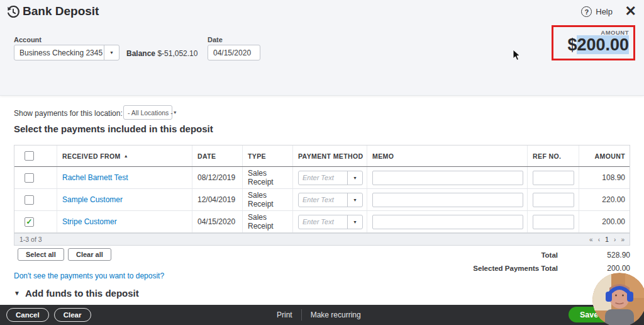 The height and width of the screenshot is (325, 644). I want to click on recent-transactions-clock-icon, so click(13, 12).